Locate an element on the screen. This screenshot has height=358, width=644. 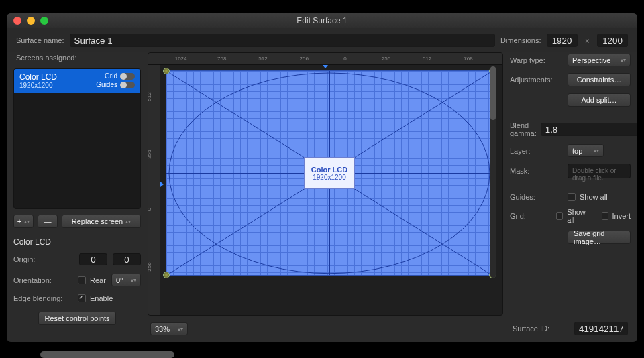
grid-label: Grid: is located at coordinates (531, 216).